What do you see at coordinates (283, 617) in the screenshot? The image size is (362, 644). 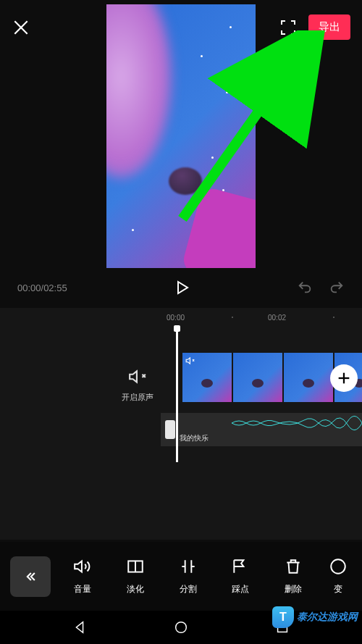 I see `watermark-logo-icon: T` at bounding box center [283, 617].